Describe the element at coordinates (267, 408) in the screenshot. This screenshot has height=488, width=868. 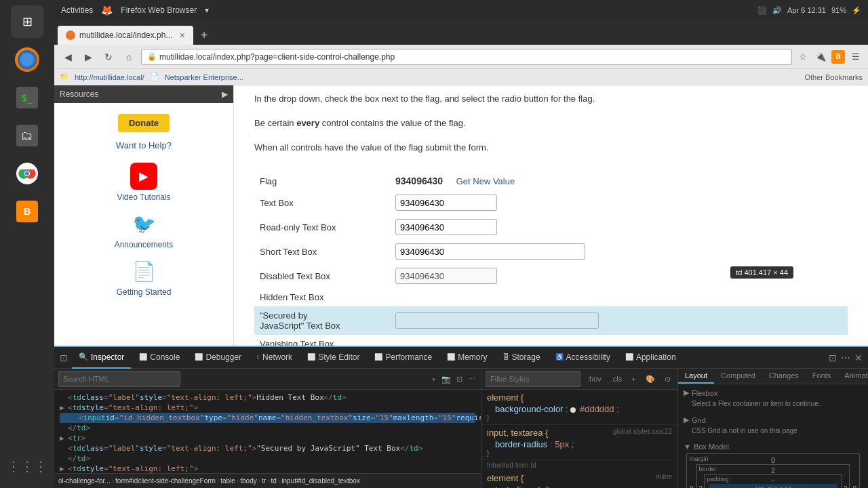
I see `html-line-2: ▶ <td style="text-align: left;" >` at that location.